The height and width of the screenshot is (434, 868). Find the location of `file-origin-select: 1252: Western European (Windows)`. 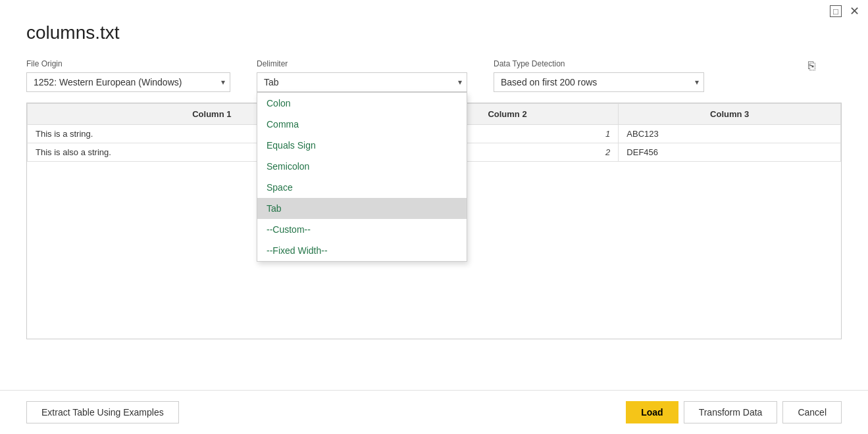

file-origin-select: 1252: Western European (Windows) is located at coordinates (128, 82).